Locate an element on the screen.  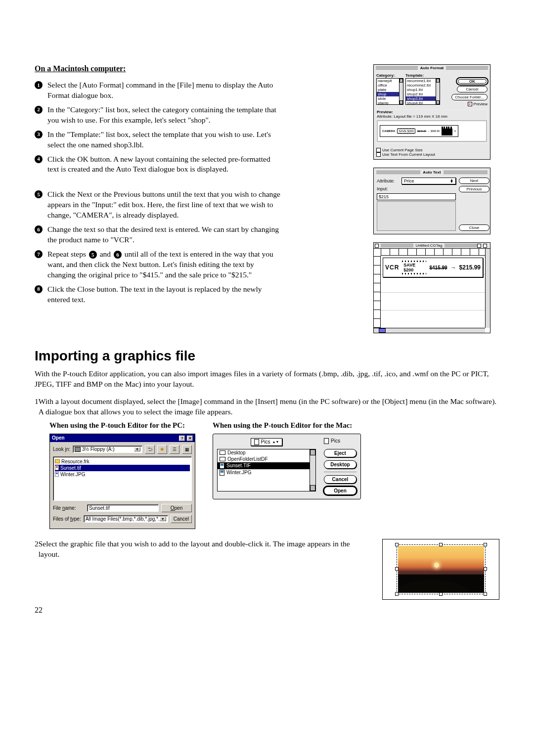
checkbox-icon: ✕ is located at coordinates (470, 104).